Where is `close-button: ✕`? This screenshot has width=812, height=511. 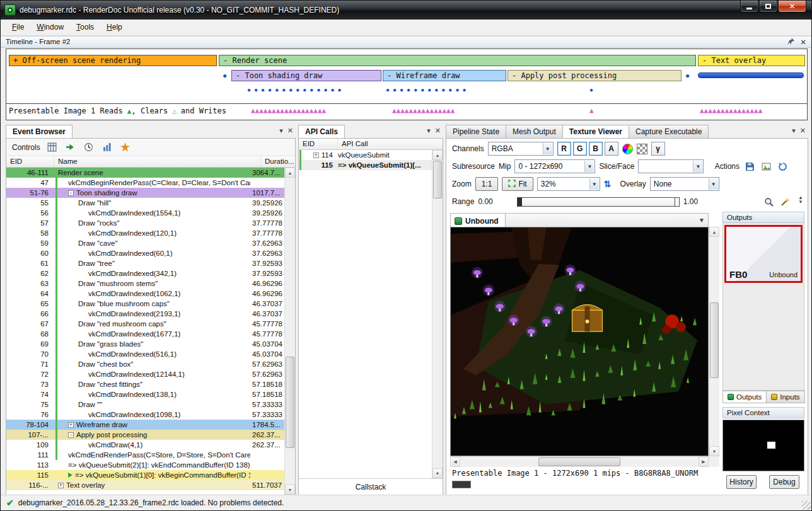
close-button: ✕ is located at coordinates (792, 6).